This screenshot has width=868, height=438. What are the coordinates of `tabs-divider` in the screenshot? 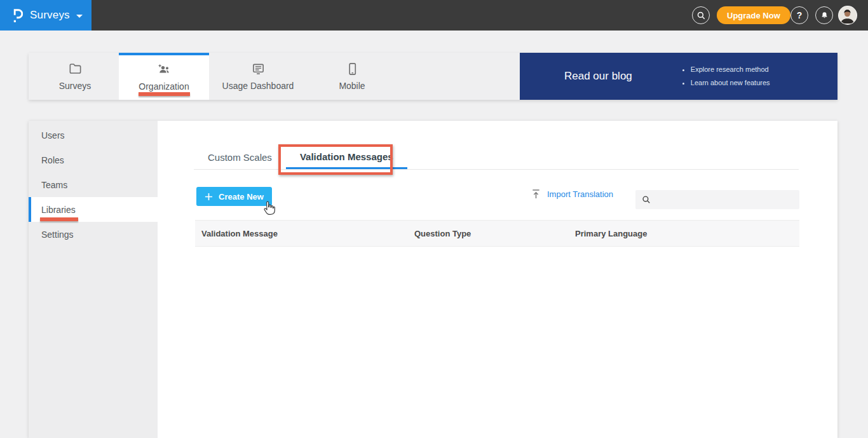 It's located at (496, 169).